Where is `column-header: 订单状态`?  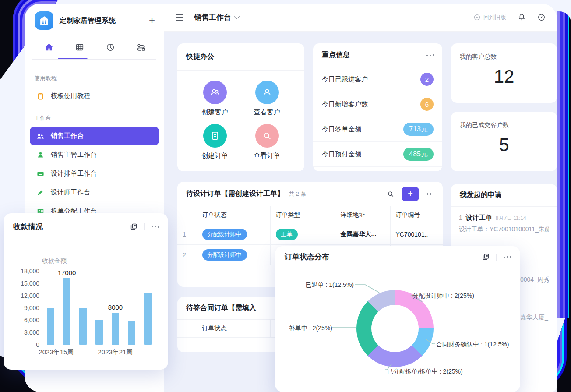
column-header: 订单状态 is located at coordinates (233, 215).